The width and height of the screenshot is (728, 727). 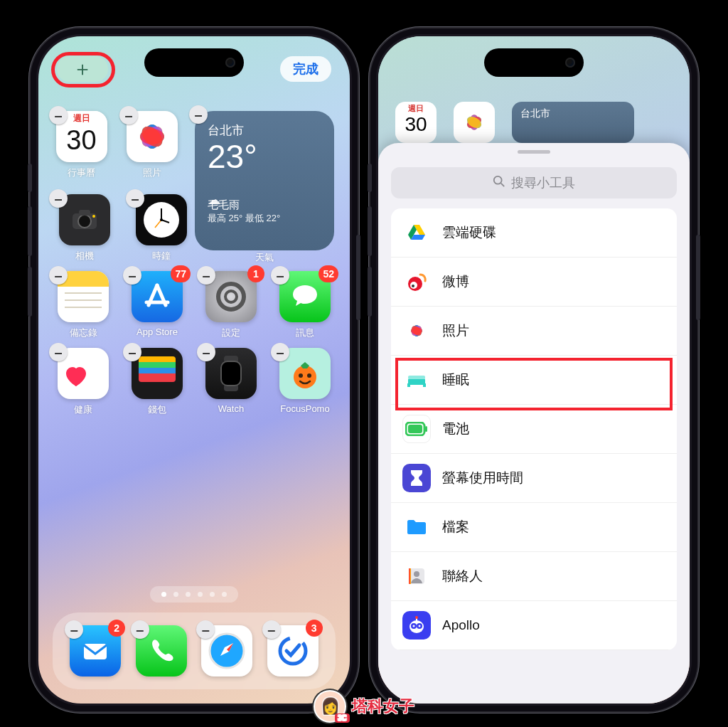 What do you see at coordinates (264, 131) in the screenshot?
I see `weather-city: 台北市` at bounding box center [264, 131].